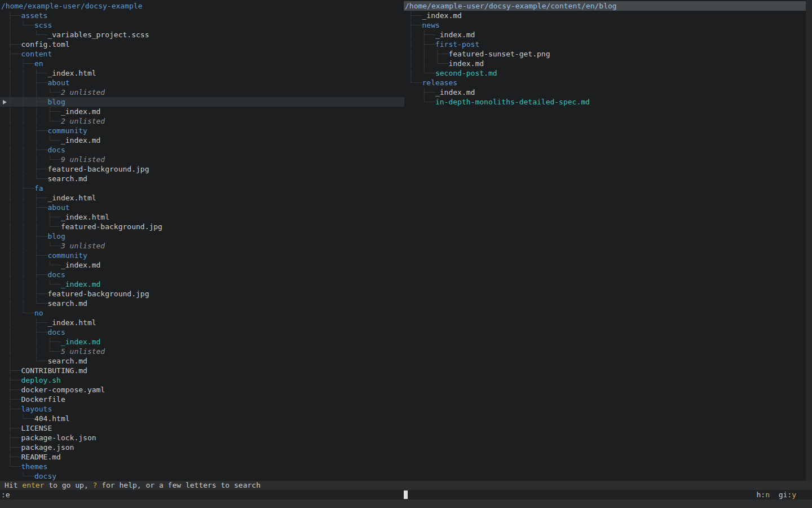  Describe the element at coordinates (406, 494) in the screenshot. I see `command-input-bar: :e h:n gi:y` at that location.